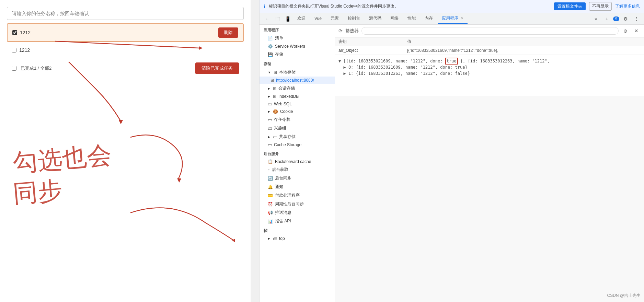  What do you see at coordinates (297, 153) in the screenshot?
I see `section-label-backend: 后台服务` at bounding box center [297, 153].